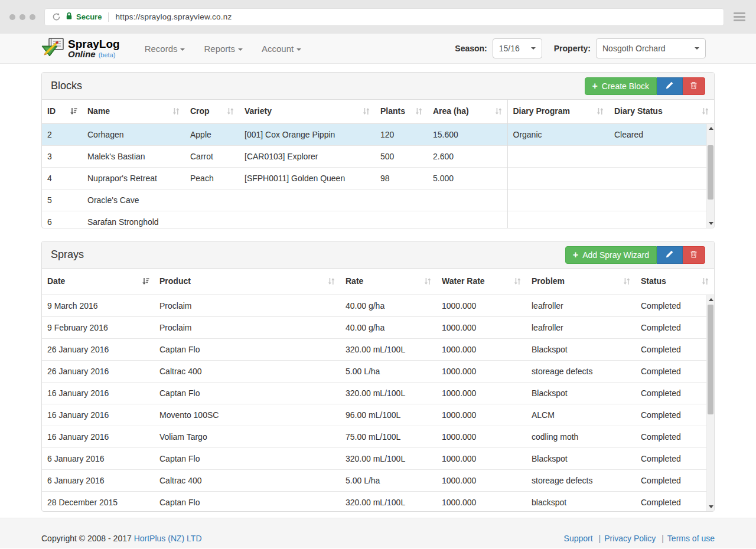  What do you see at coordinates (517, 48) in the screenshot?
I see `season-select: 15/16` at bounding box center [517, 48].